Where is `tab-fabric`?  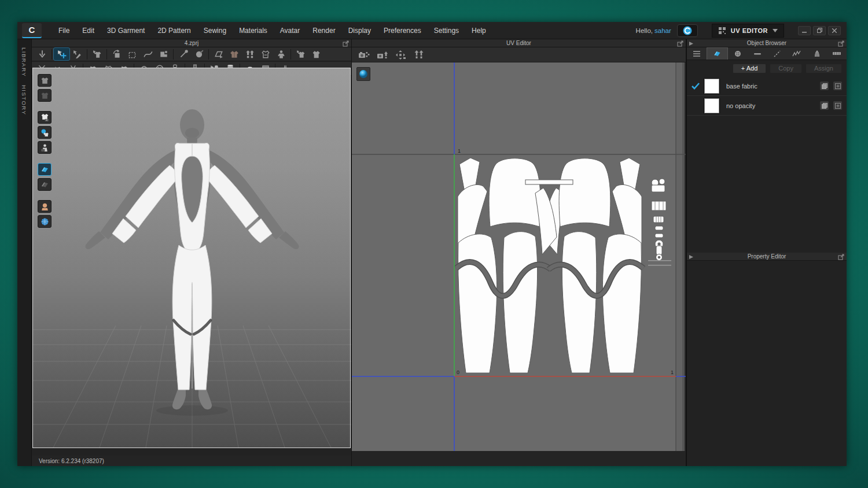 tab-fabric is located at coordinates (717, 53).